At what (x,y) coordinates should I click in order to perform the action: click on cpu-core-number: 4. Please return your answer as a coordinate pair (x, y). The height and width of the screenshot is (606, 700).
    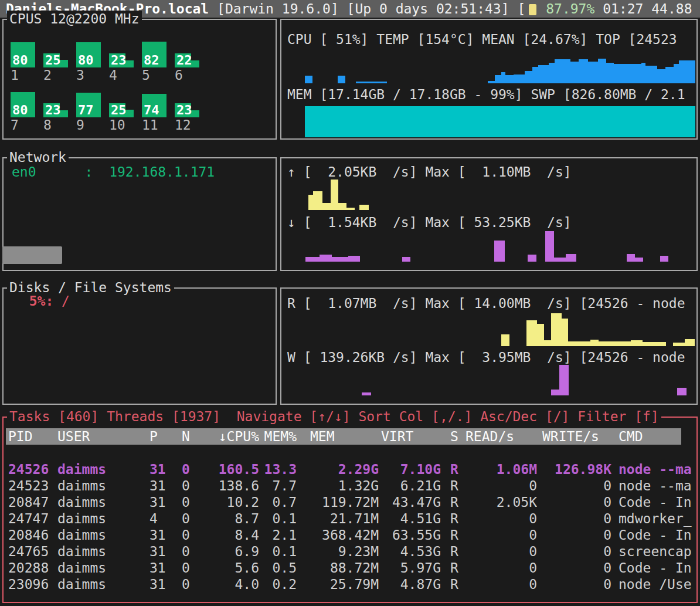
    Looking at the image, I should click on (121, 75).